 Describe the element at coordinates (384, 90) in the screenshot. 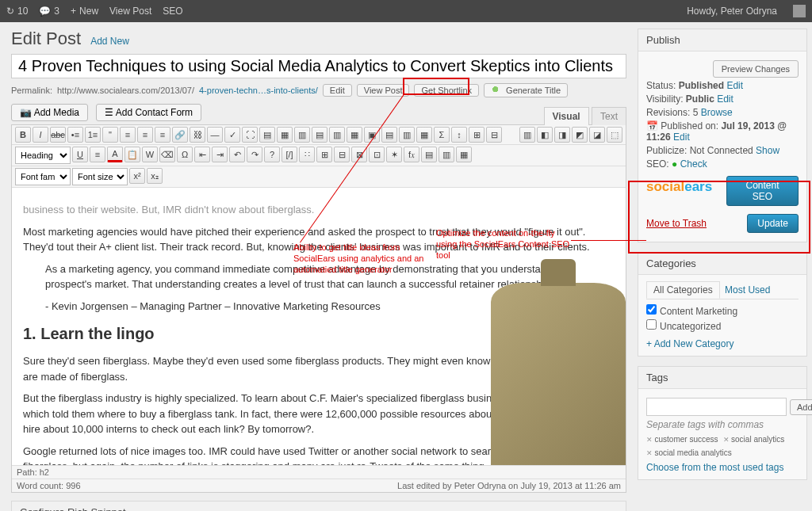

I see `view-post-button: View Post` at that location.